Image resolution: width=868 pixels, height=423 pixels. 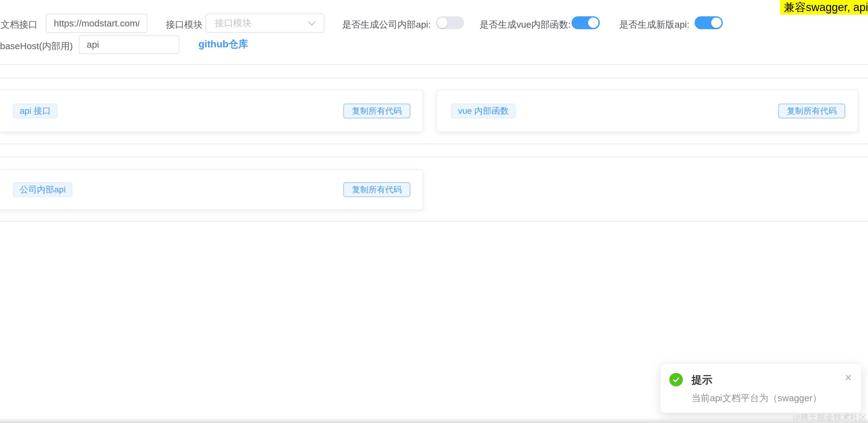 I want to click on card-company-api: 公司内部api 复制所有代码, so click(x=212, y=190).